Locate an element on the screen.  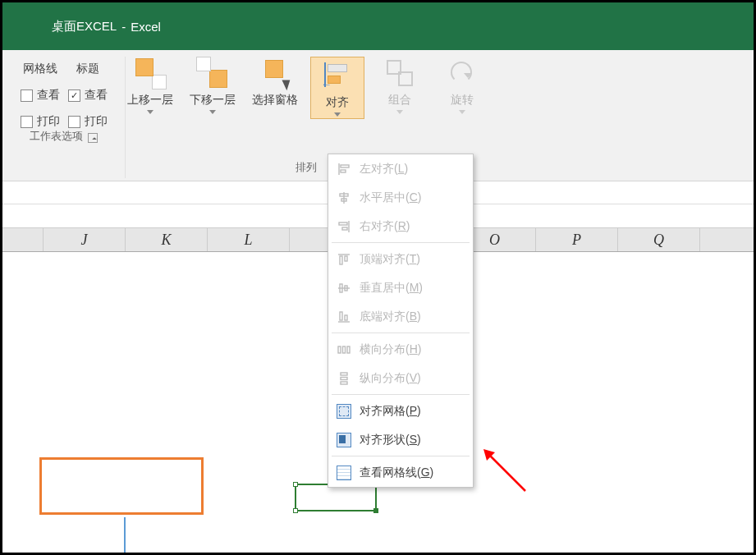
align-bottom-icon is located at coordinates (344, 317).